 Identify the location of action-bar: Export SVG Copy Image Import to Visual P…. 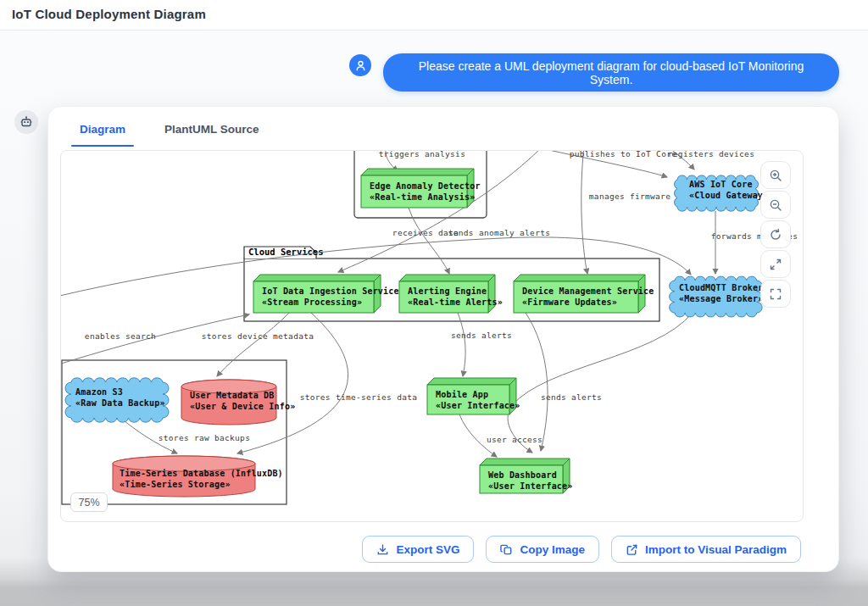
(425, 549).